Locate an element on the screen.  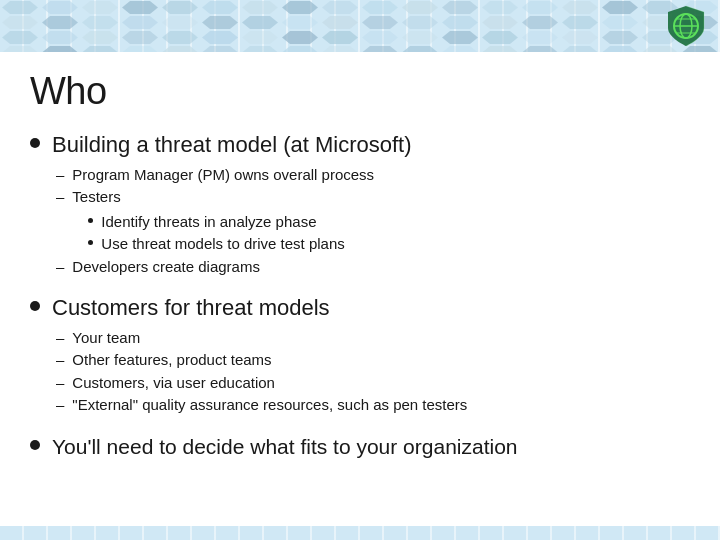
sub-sub-list-1-2: Identify threats in analyze phase Use th… is located at coordinates (216, 234).